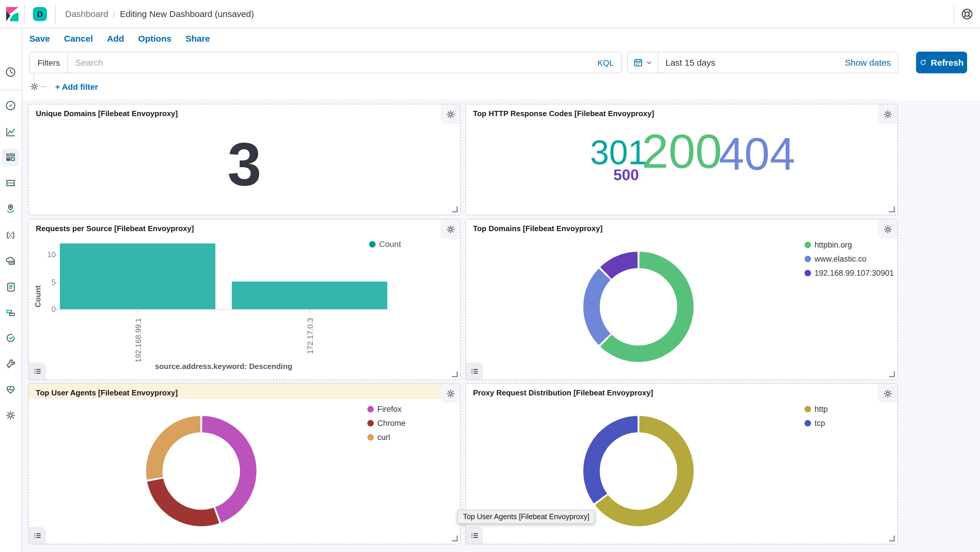 The height and width of the screenshot is (552, 980). What do you see at coordinates (682, 300) in the screenshot?
I see `panel-top-domains: Top Domains [Filebeat Envoyproxy] httpbi…` at bounding box center [682, 300].